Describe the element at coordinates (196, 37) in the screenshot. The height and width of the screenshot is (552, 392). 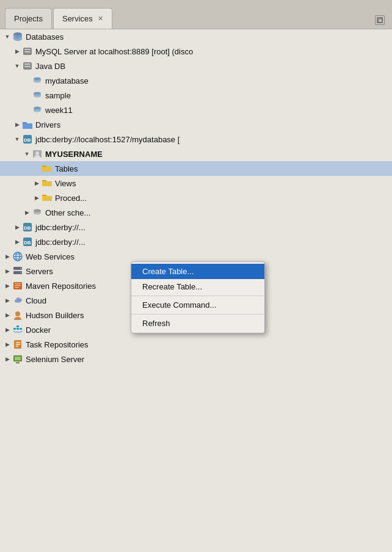
I see `tree-node-databases: Databases` at that location.